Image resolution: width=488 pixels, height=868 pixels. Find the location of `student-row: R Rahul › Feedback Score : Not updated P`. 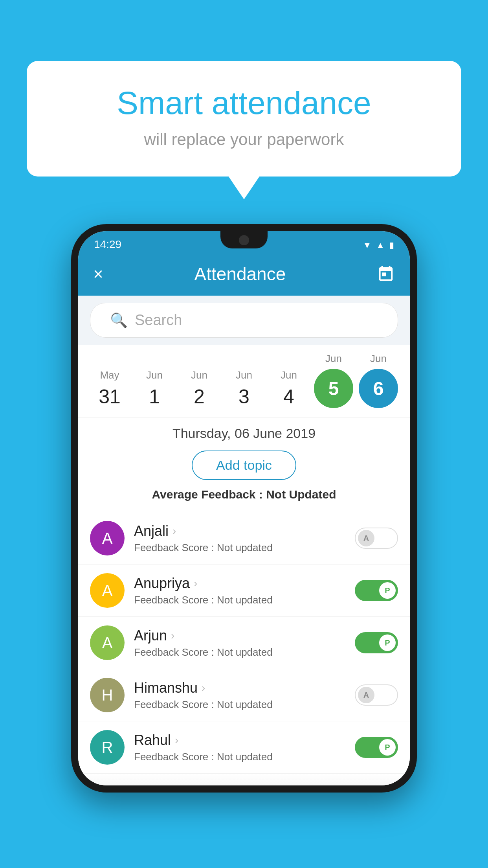

student-row: R Rahul › Feedback Score : Not updated P is located at coordinates (244, 748).